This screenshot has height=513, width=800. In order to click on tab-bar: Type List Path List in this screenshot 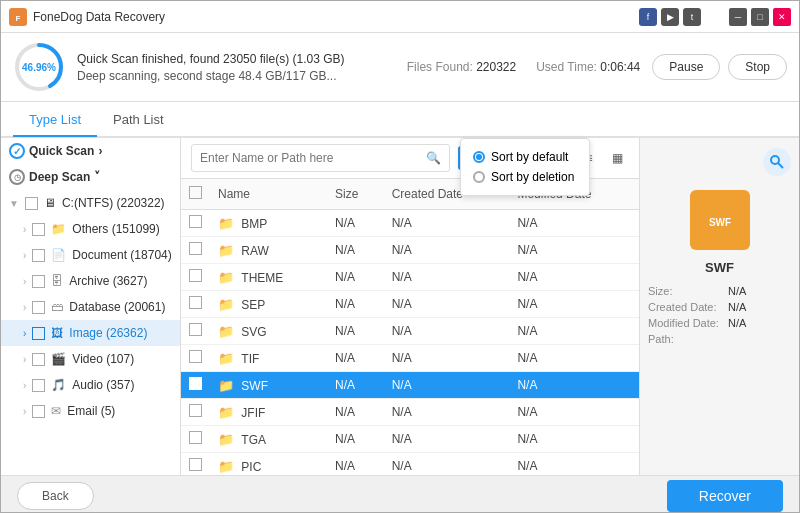, I will do `click(400, 120)`.